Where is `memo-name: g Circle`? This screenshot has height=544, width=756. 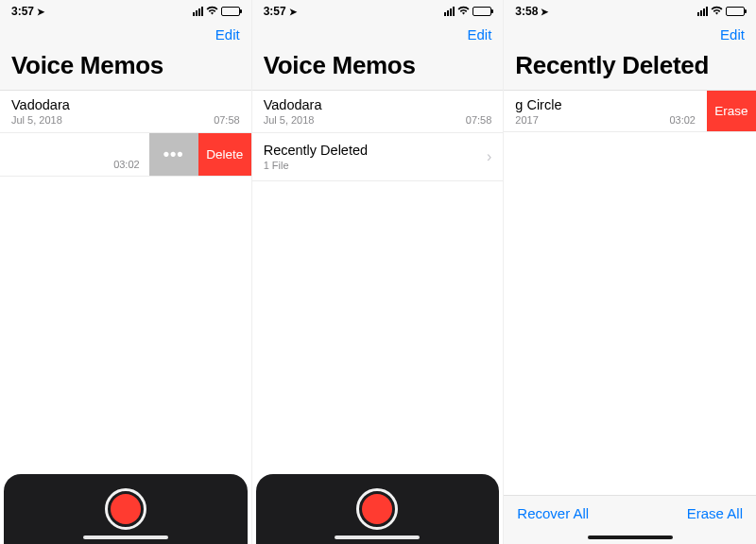
memo-name: g Circle is located at coordinates (605, 105).